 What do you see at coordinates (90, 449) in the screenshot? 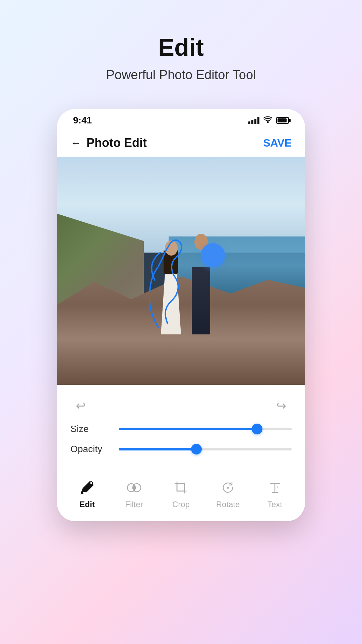
I see `opacity-label: Opacity` at bounding box center [90, 449].